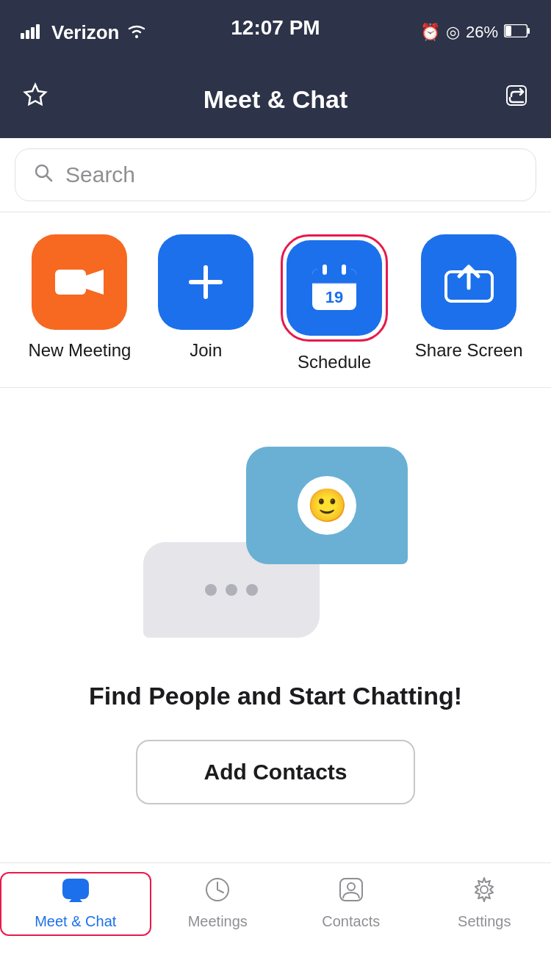  Describe the element at coordinates (334, 362) in the screenshot. I see `schedule-label: Schedule` at that location.